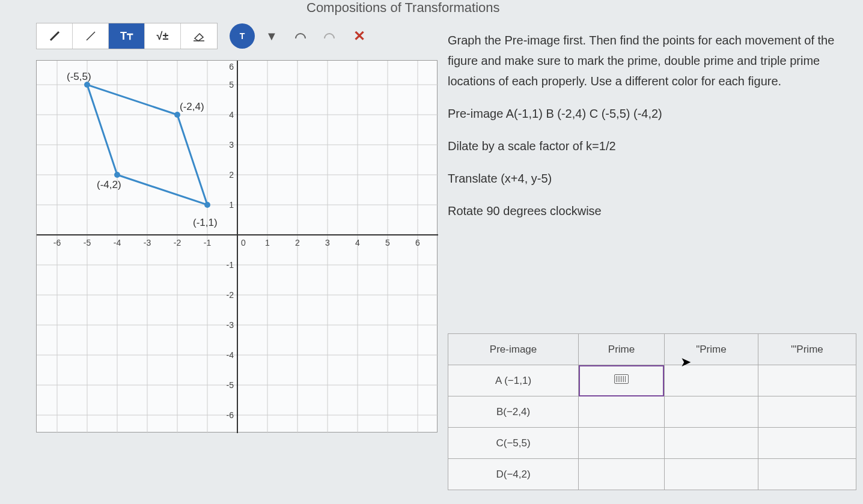 This screenshot has width=863, height=504. Describe the element at coordinates (329, 36) in the screenshot. I see `redo-icon` at that location.